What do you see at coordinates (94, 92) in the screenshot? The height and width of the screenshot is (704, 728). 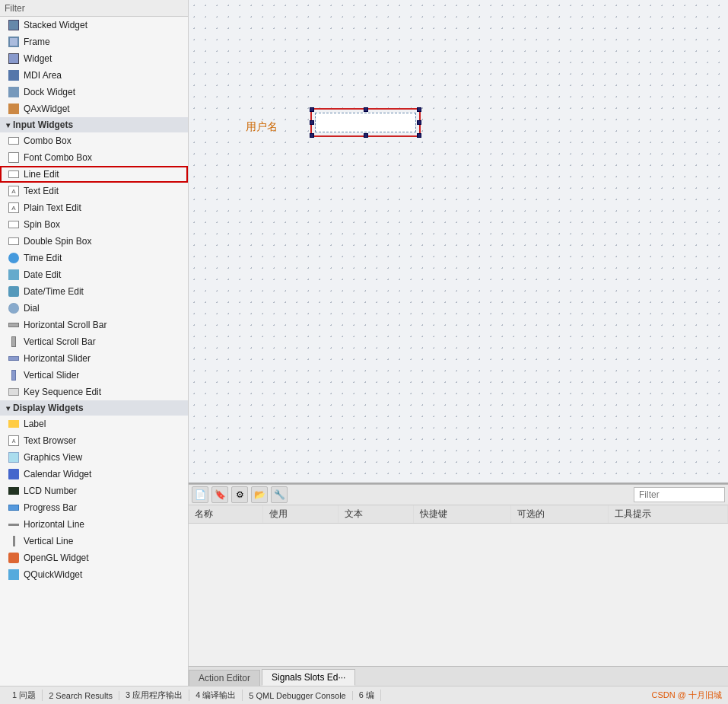 I see `list-item-dock-widget: Dock Widget` at bounding box center [94, 92].